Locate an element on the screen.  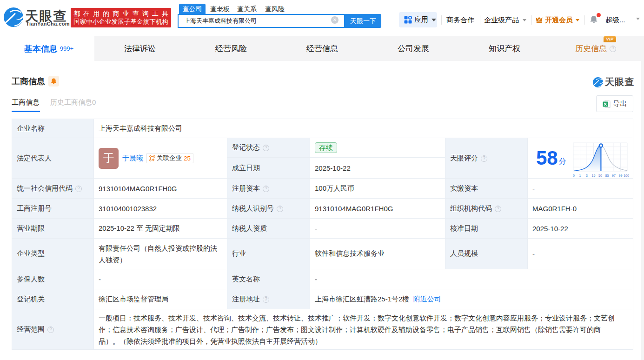
svg-text: 100 is located at coordinates (626, 175).